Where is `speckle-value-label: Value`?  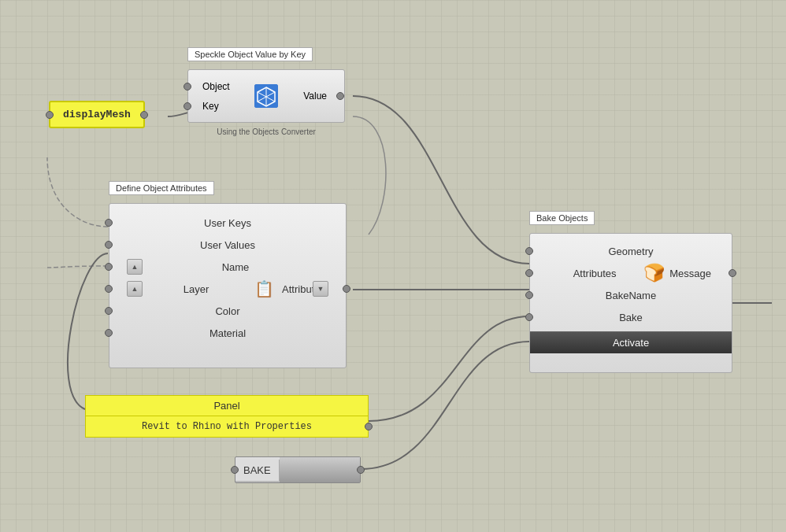 speckle-value-label: Value is located at coordinates (315, 96).